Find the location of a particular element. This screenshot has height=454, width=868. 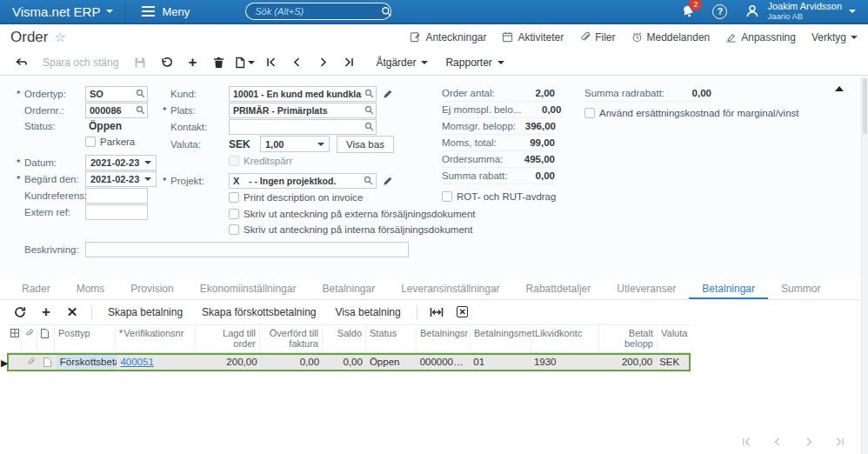

plats-input is located at coordinates (303, 110).